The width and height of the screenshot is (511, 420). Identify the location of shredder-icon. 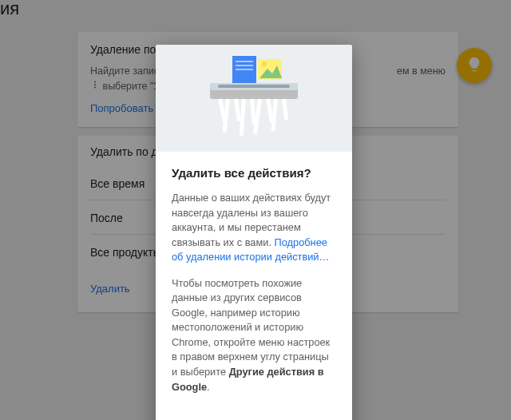
(254, 98).